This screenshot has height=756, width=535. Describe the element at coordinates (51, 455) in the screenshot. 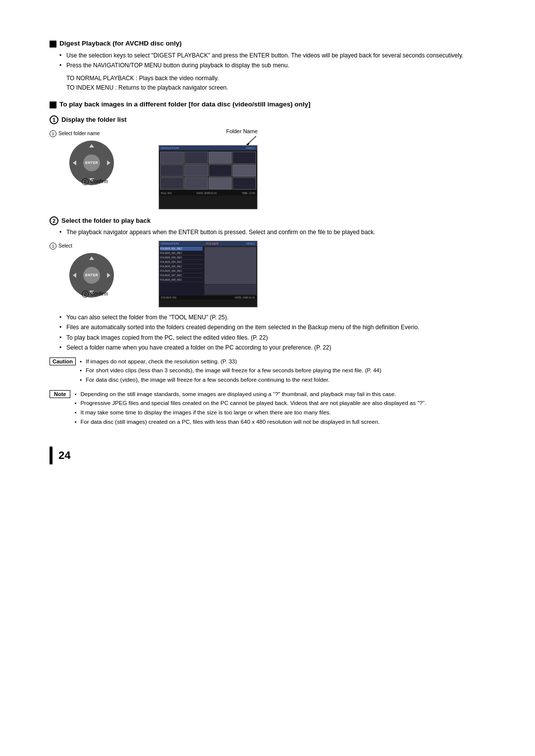

I see `page-bar` at that location.